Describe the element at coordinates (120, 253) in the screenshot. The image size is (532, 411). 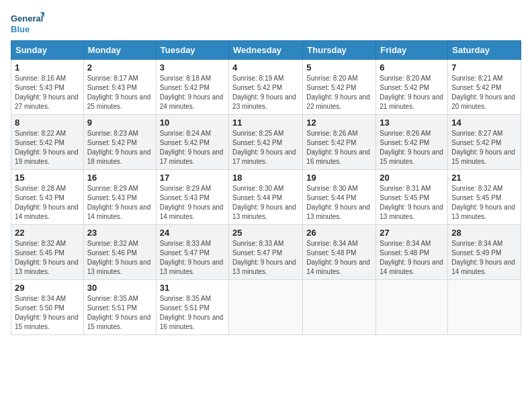
I see `calendar-cell: 23Sunrise: 8:32 AMSunset: 5:46 PMDayligh…` at that location.